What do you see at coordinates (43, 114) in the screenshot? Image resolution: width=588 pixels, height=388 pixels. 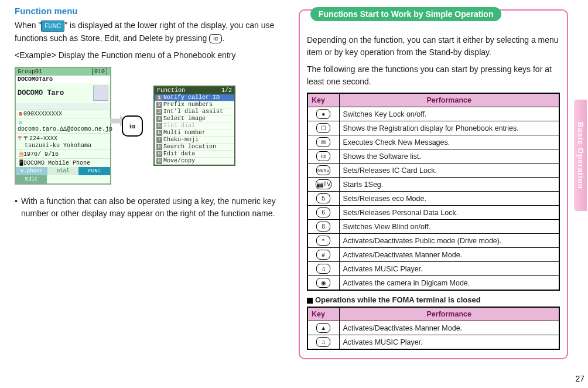 I see `phone-tel: 090XXXXXXXX` at bounding box center [43, 114].